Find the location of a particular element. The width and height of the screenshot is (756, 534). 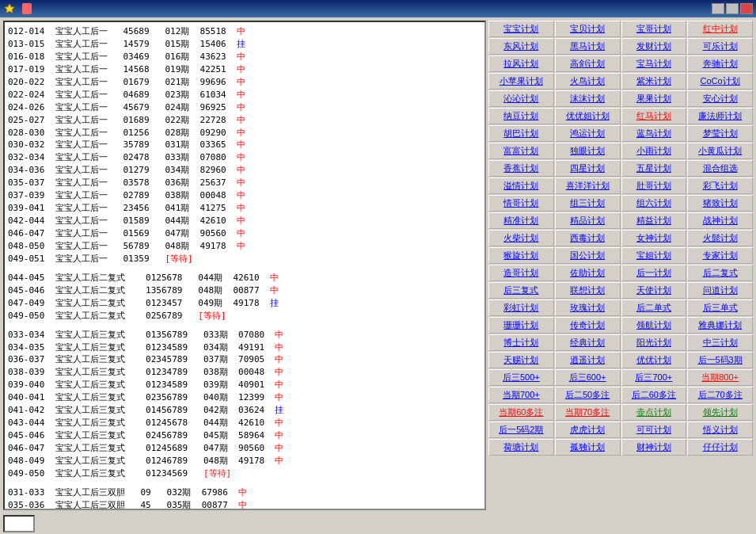

plan-btn-15-1: 联想计划 is located at coordinates (587, 290).